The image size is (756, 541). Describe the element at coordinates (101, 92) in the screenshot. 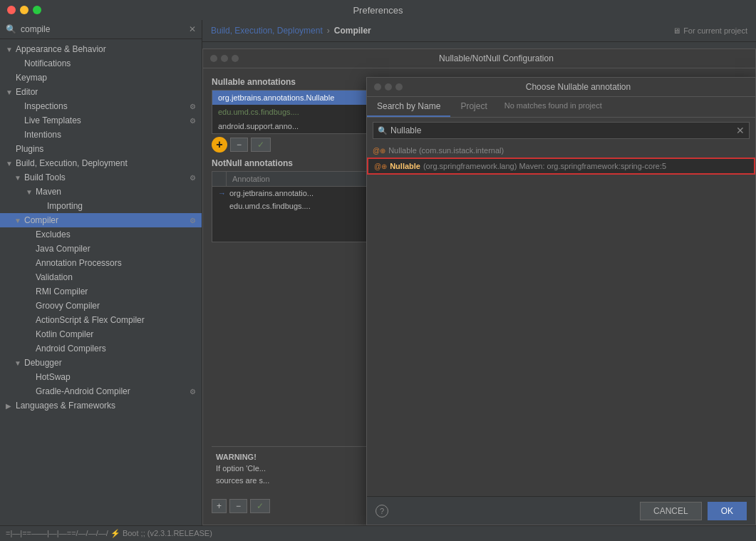

I see `sidebar-item-editor: ▼ Editor` at that location.